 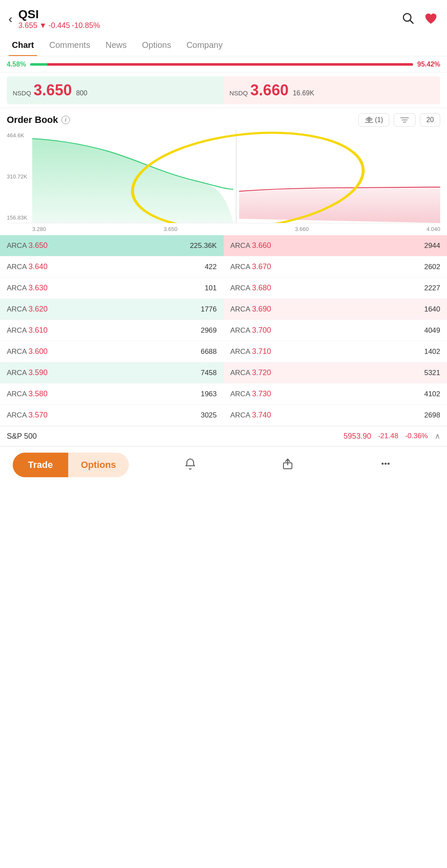 I want to click on tab-comments: Comments, so click(x=69, y=45).